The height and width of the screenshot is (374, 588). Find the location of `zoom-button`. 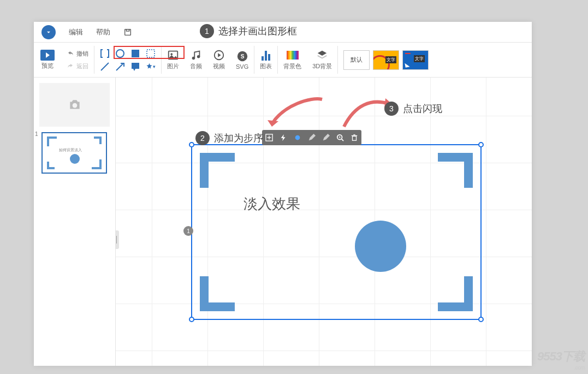

zoom-button is located at coordinates (340, 138).